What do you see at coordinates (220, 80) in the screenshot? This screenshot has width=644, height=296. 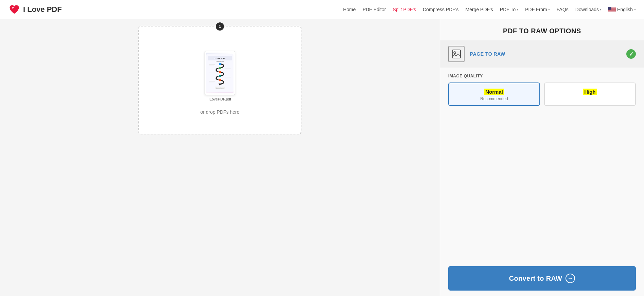 I see `upload-area: 1 I LOVE PDF2 Productivity G` at bounding box center [220, 80].